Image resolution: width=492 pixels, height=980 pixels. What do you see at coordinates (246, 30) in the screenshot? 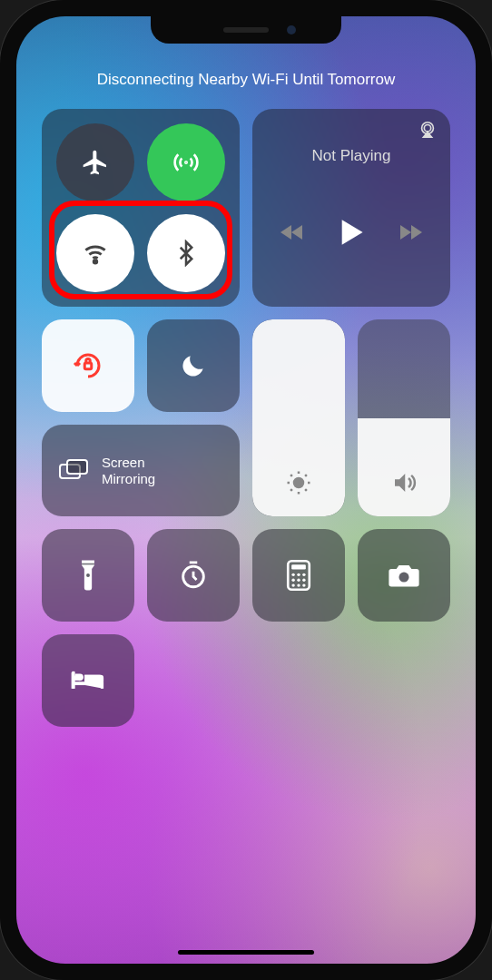
I see `notch` at bounding box center [246, 30].